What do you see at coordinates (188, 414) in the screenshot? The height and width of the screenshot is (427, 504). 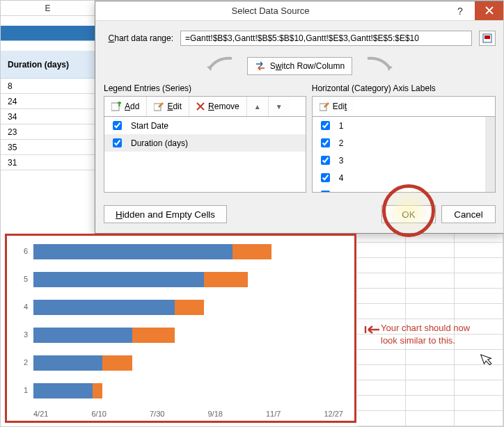 I see `chart-x-axis: 4/216/107/309/1811/712/27` at bounding box center [188, 414].